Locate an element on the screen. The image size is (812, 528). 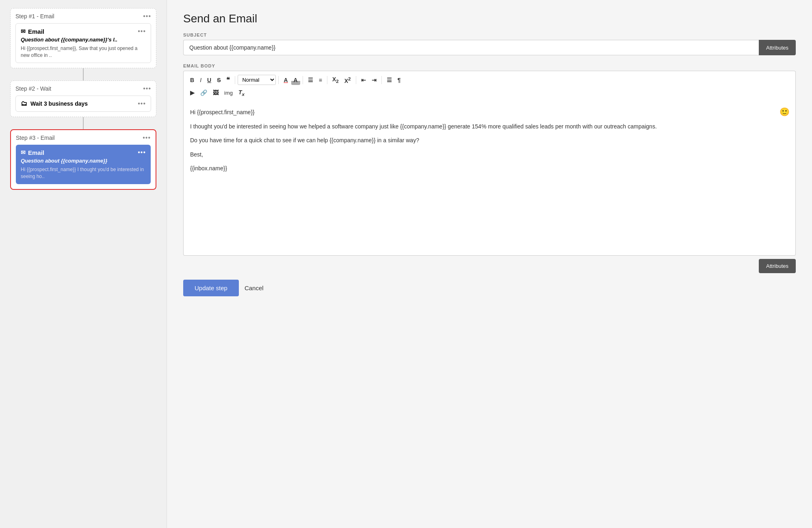
paragraph-button: ¶ is located at coordinates (399, 80).